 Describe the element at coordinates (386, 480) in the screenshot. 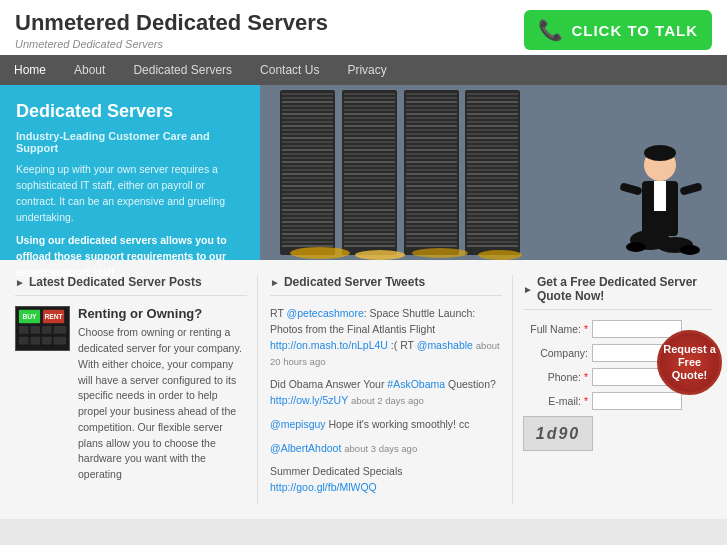

I see `tweet-5: Summer Dedicated Specials http://goo.gl/…` at that location.